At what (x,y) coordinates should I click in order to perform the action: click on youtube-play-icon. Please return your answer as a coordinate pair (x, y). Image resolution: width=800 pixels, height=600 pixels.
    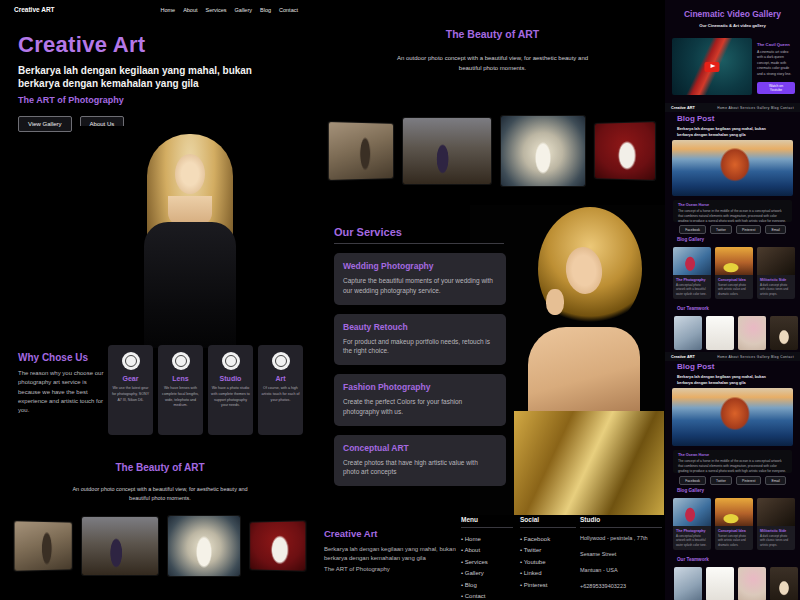
    Looking at the image, I should click on (712, 67).